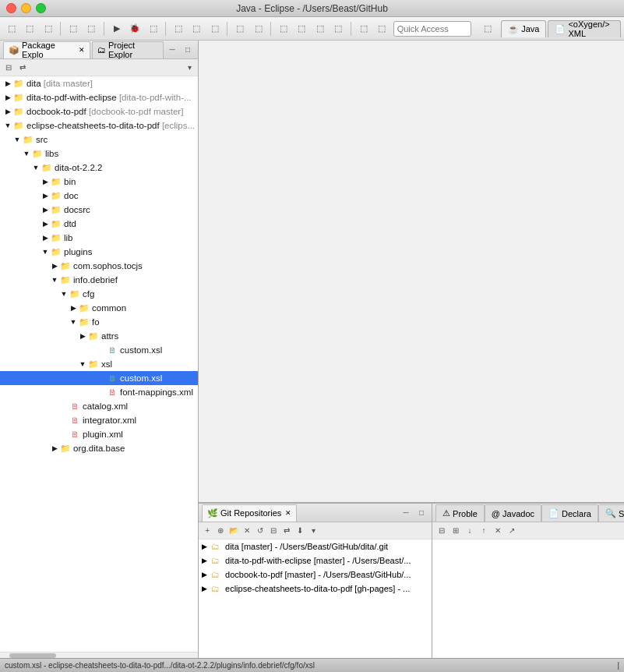  What do you see at coordinates (315, 561) in the screenshot?
I see `git-item-dita-pdf: ▶ 🗂 dita-to-pdf-with-eclipse [master] - …` at bounding box center [315, 561].